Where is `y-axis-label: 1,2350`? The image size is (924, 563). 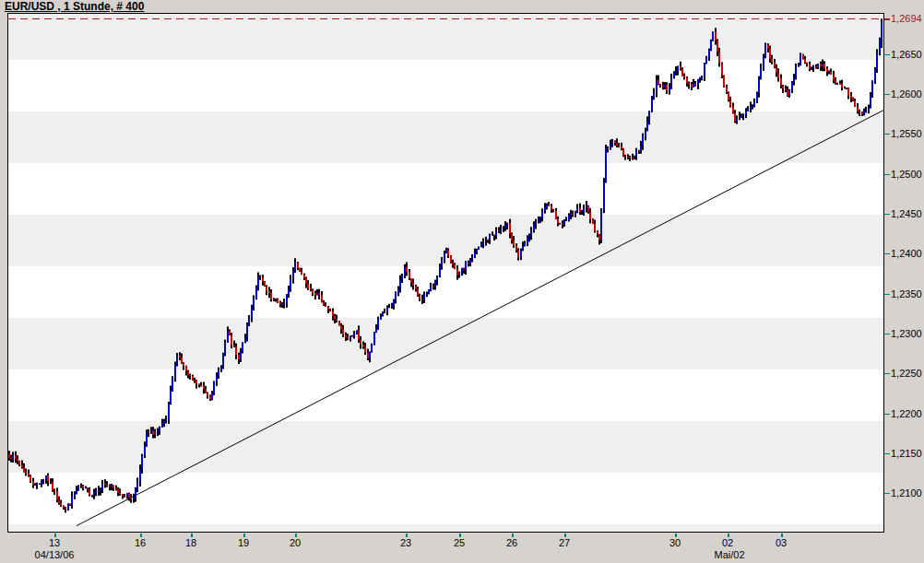 y-axis-label: 1,2350 is located at coordinates (906, 294).